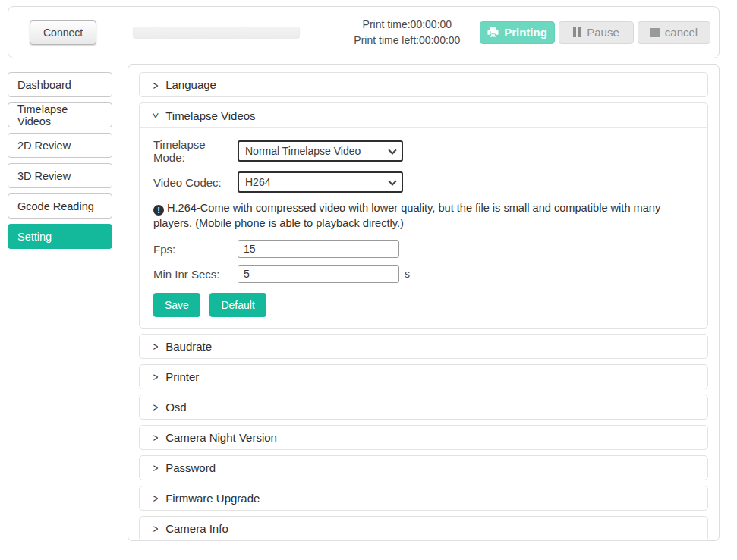 The height and width of the screenshot is (560, 737). Describe the element at coordinates (424, 85) in the screenshot. I see `accordion-section-language: > Language` at that location.